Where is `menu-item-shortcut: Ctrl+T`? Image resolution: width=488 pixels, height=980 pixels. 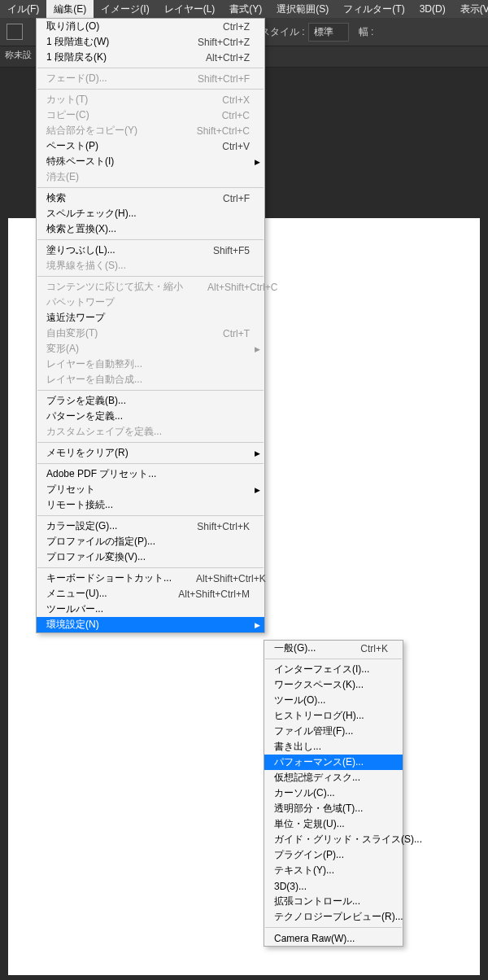 menu-item-shortcut: Ctrl+T is located at coordinates (236, 334).